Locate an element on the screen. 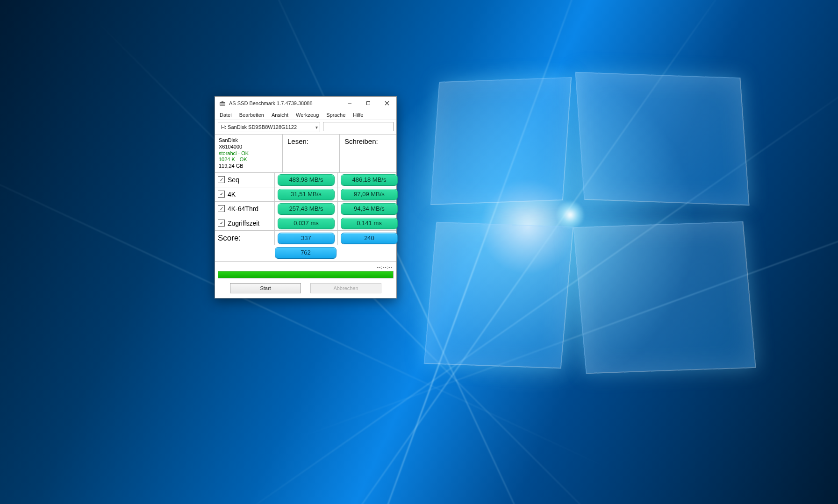 Image resolution: width=838 pixels, height=504 pixels. start-button: Start is located at coordinates (265, 288).